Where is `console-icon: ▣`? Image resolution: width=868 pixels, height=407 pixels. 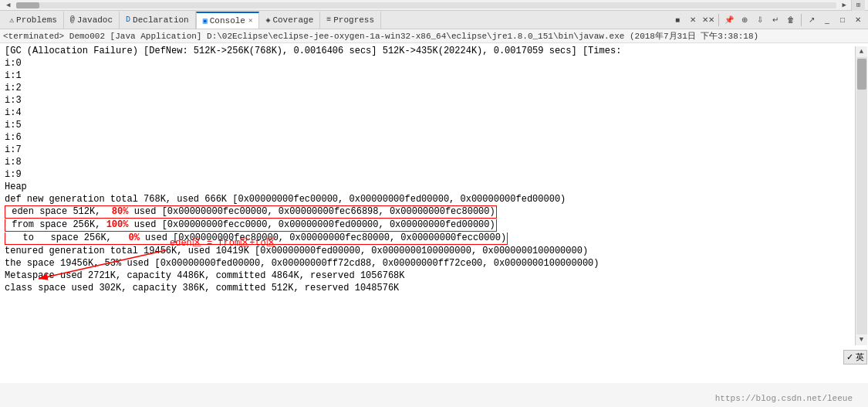
console-icon: ▣ is located at coordinates (205, 21).